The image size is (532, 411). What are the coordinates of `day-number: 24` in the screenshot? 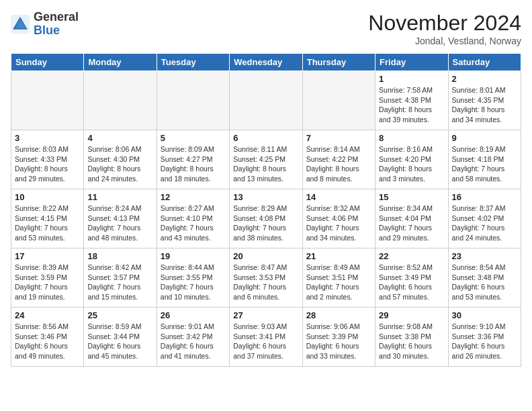 It's located at (47, 316).